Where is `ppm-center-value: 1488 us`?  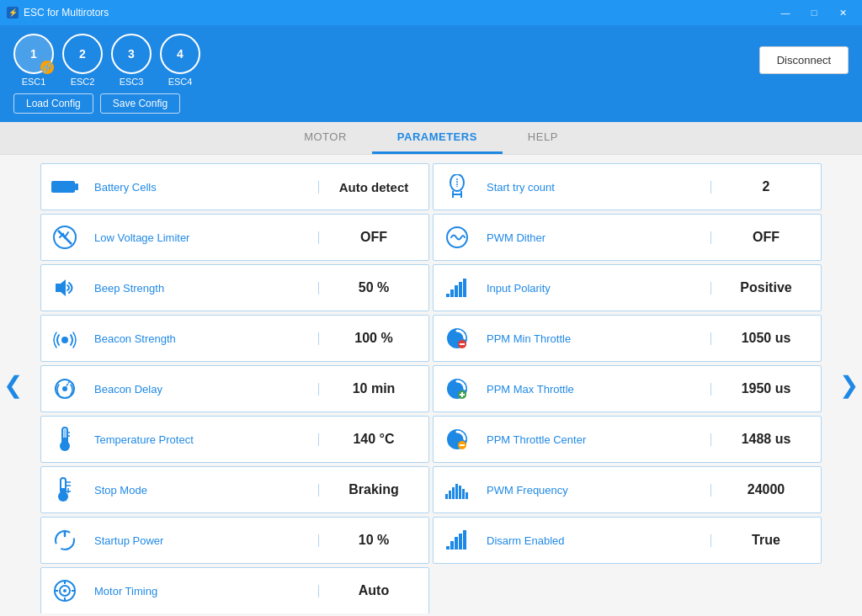
ppm-center-value: 1488 us is located at coordinates (766, 439).